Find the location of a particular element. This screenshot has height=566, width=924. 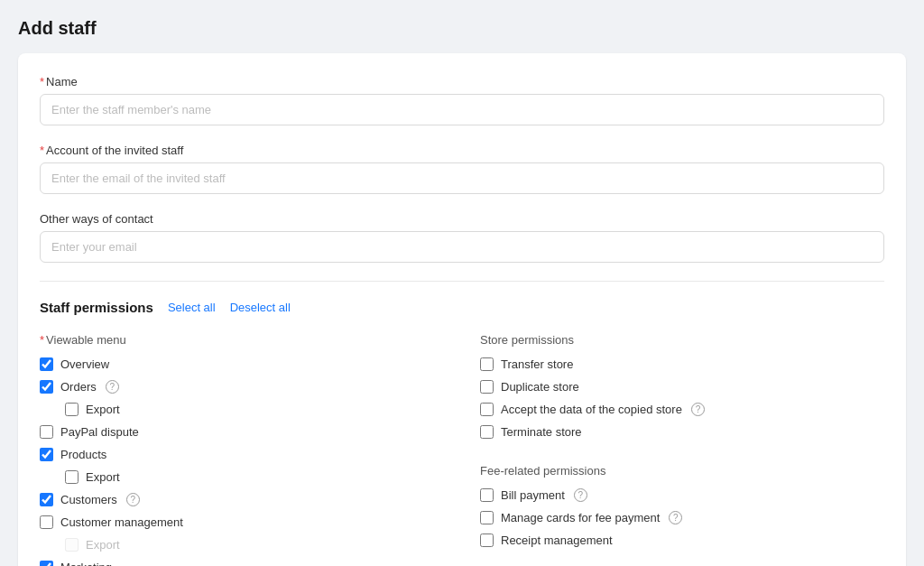

customers-info-icon: ? is located at coordinates (134, 500).